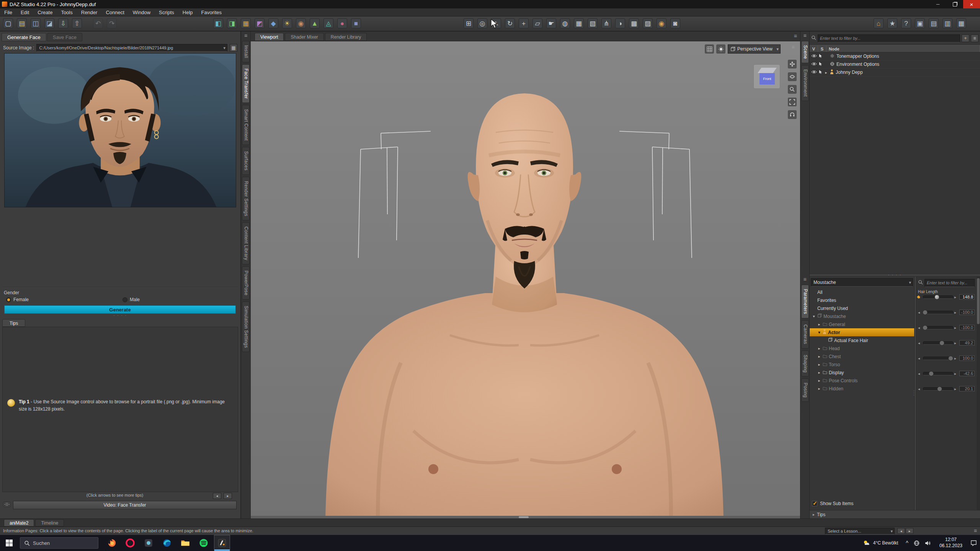 This screenshot has width=980, height=551. What do you see at coordinates (767, 79) in the screenshot?
I see `cube-front-face: Front` at bounding box center [767, 79].